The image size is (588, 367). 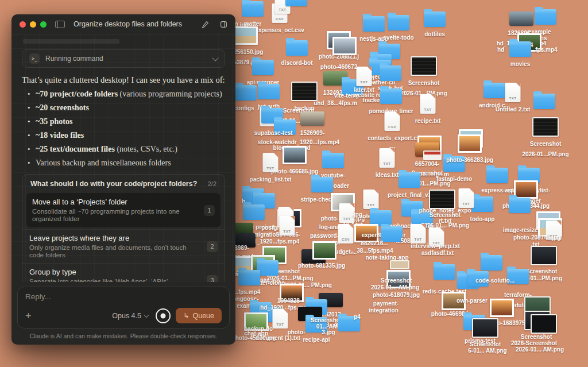 What do you see at coordinates (435, 104) in the screenshot?
I see `desktop-icon-txt: TXTrecipe.txt` at bounding box center [435, 104].